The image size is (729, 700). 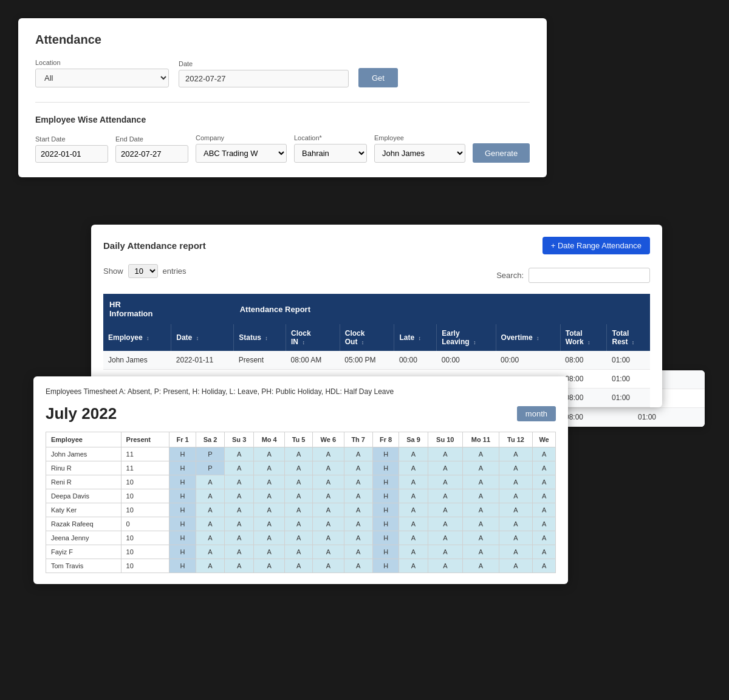 I want to click on start-date-group: Start Date, so click(x=72, y=149).